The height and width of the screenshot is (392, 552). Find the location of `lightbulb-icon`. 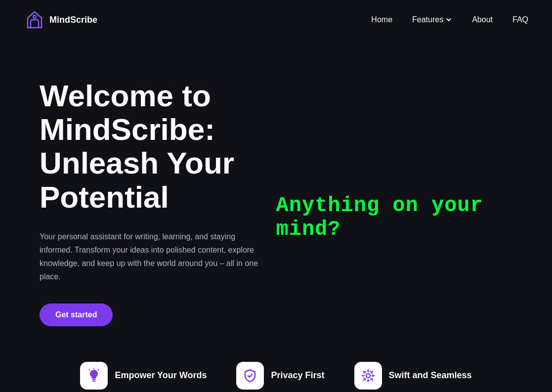

lightbulb-icon is located at coordinates (94, 376).